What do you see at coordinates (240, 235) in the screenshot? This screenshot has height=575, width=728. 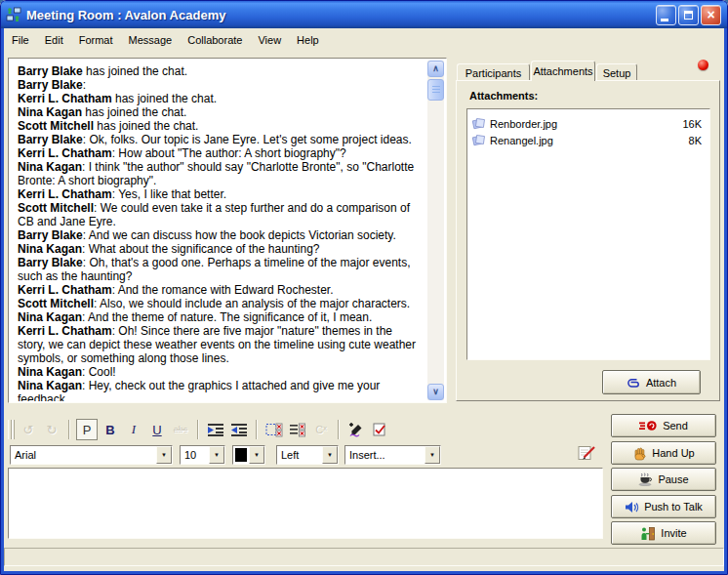 I see `chat-text: : And we can discuss how the book depict…` at bounding box center [240, 235].